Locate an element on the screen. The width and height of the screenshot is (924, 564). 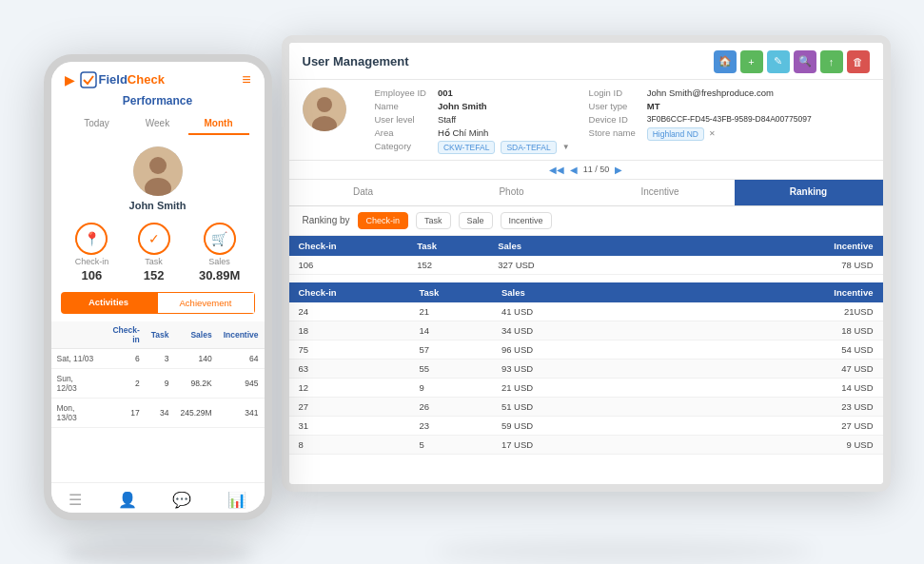
table-row: 12 9 21 USD 14 USD is located at coordinates (586, 387).